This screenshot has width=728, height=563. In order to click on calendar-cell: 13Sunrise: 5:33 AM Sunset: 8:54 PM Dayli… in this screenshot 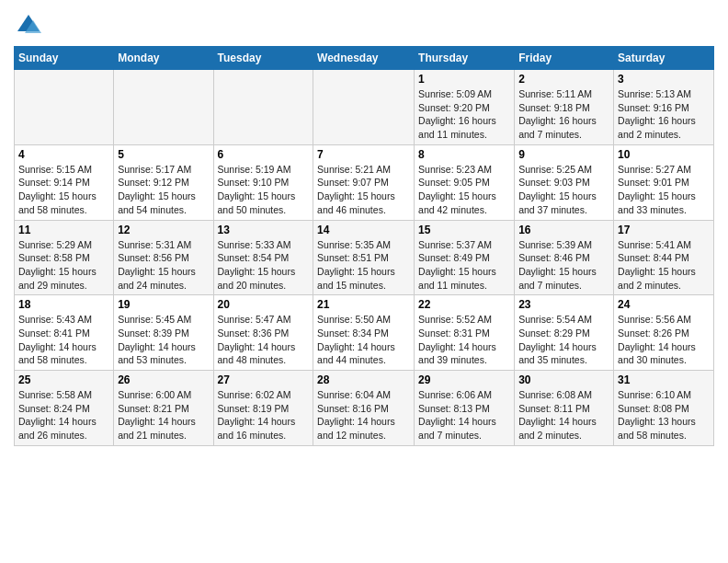, I will do `click(263, 258)`.